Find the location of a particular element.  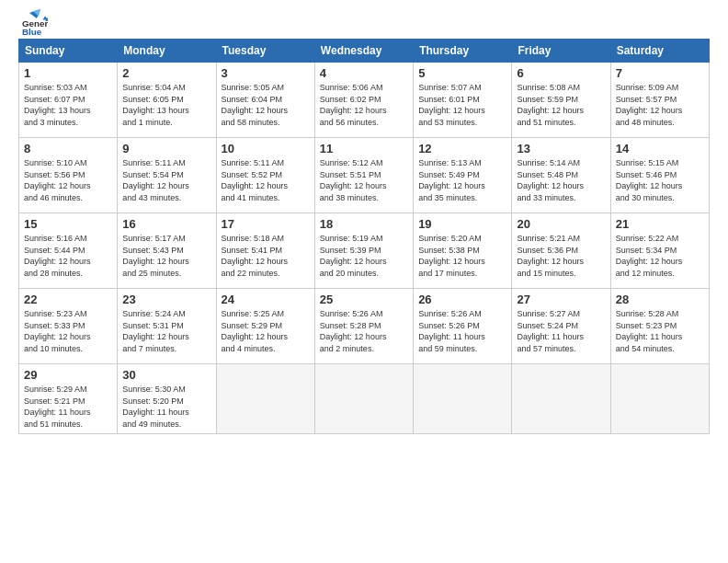

calendar-cell: 11Sunrise: 5:12 AMSunset: 5:51 PMDayligh… is located at coordinates (364, 176).